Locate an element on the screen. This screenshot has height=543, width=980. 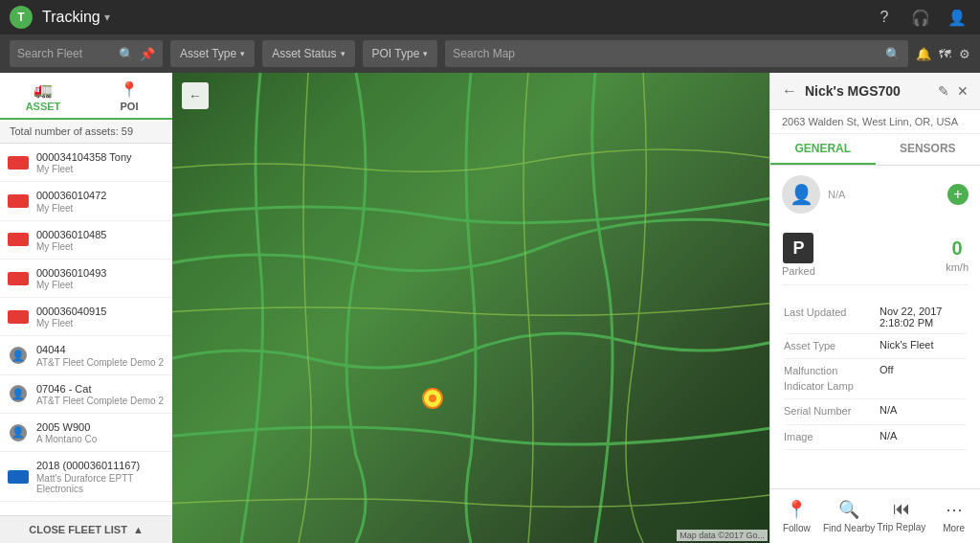
speed-display: 0 km/h is located at coordinates (957, 255).